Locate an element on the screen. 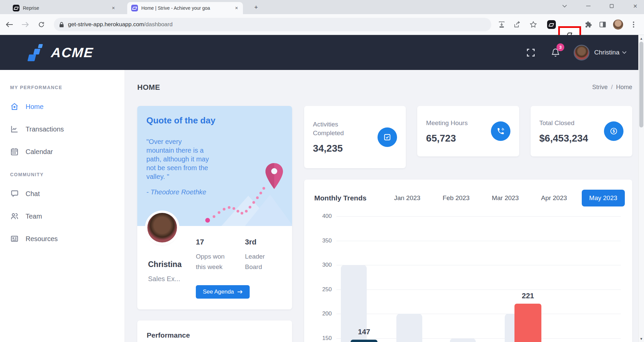  browser-tab-reprise: Reprise ✕ is located at coordinates (64, 8).